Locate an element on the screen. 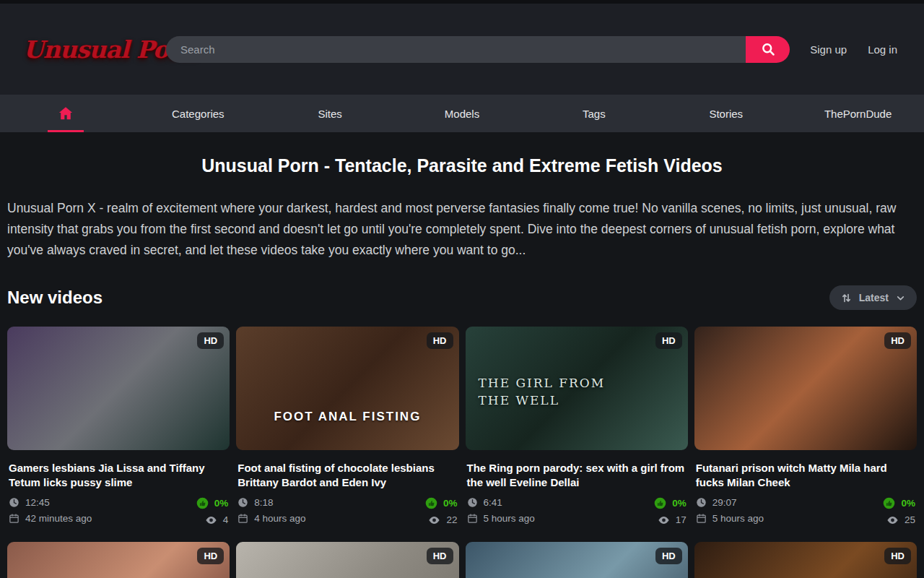 This screenshot has height=578, width=924. video-meta: 12:45 42 minutes ago 0% 4 is located at coordinates (118, 512).